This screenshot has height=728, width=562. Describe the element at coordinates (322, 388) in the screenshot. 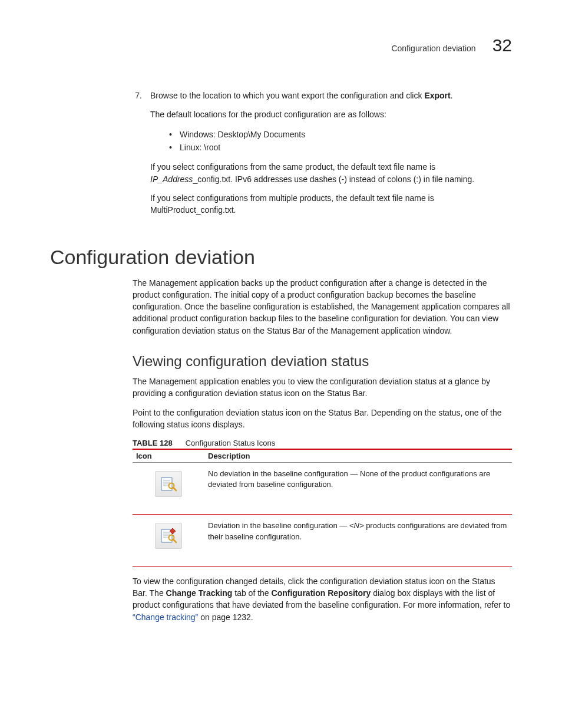

I see `subsection-p1: The Management application enables you t…` at that location.